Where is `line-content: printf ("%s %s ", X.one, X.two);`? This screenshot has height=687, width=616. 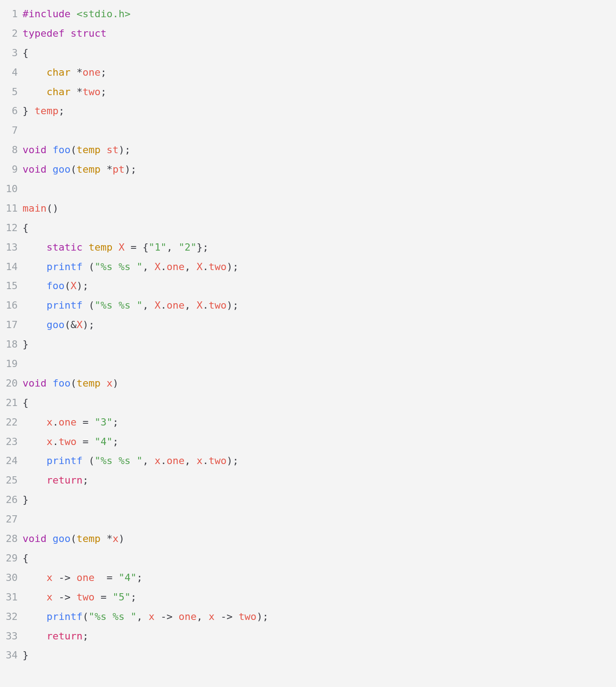
line-content: printf ("%s %s ", X.one, X.two); is located at coordinates (130, 267).